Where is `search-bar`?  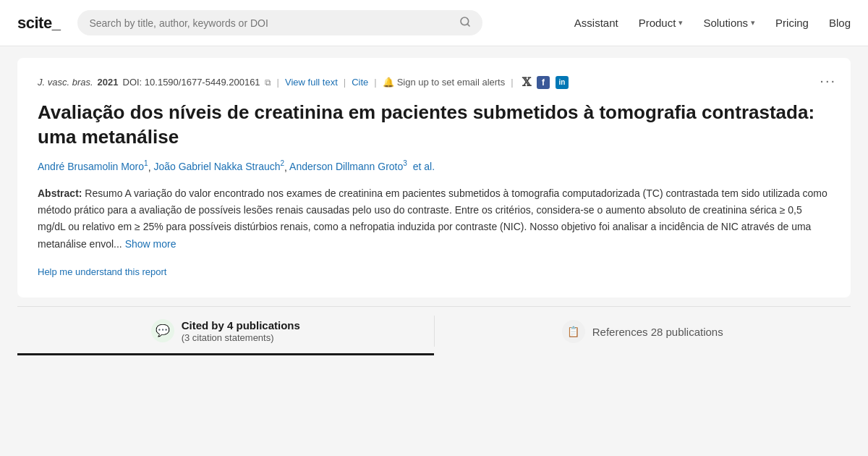
search-bar is located at coordinates (280, 23).